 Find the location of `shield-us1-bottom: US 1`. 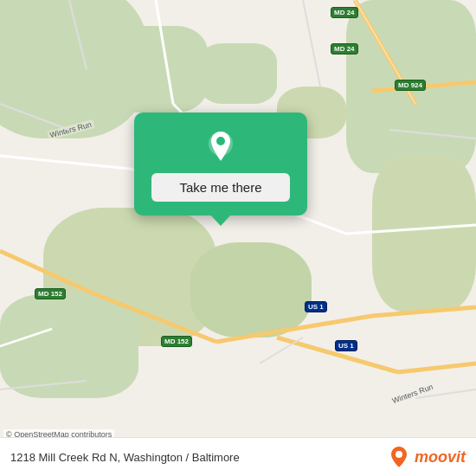

shield-us1-bottom: US 1 is located at coordinates (346, 346).